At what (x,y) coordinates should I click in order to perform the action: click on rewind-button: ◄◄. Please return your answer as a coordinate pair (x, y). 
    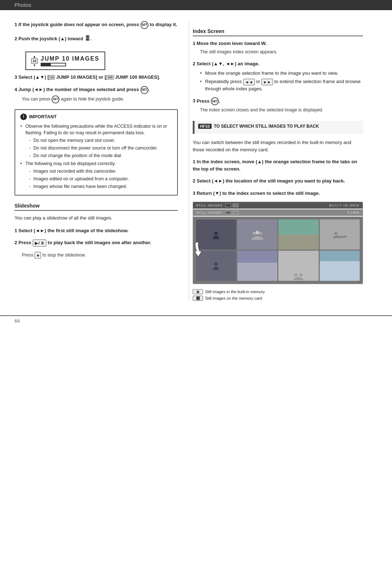
    Looking at the image, I should click on (249, 82).